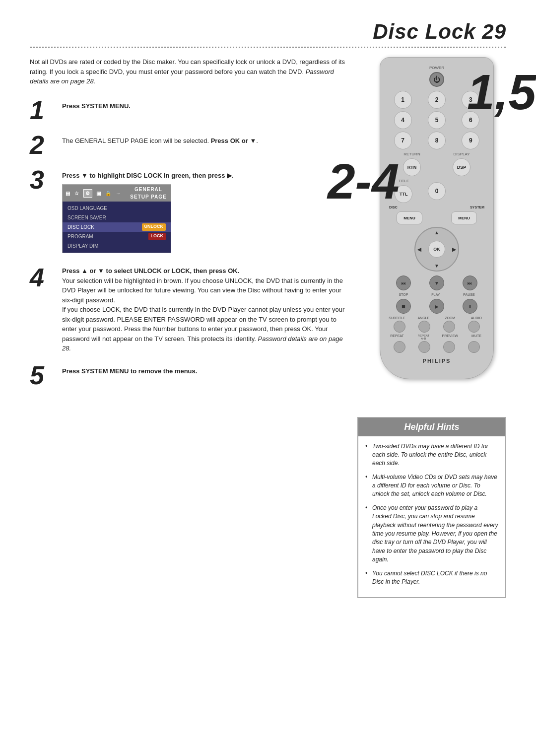 The width and height of the screenshot is (536, 756). Describe the element at coordinates (437, 361) in the screenshot. I see `brand-label: PHILIPS` at that location.